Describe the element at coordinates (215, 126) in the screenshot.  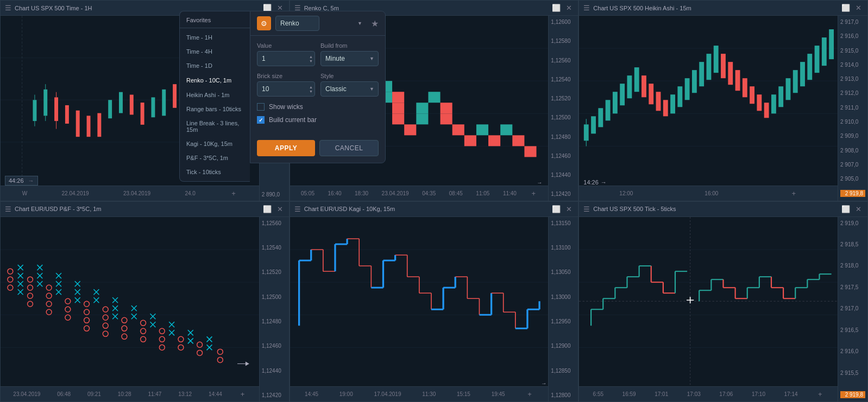
I see `sidebar-item-line-break: Line Break - 3 lines, 15m` at that location.